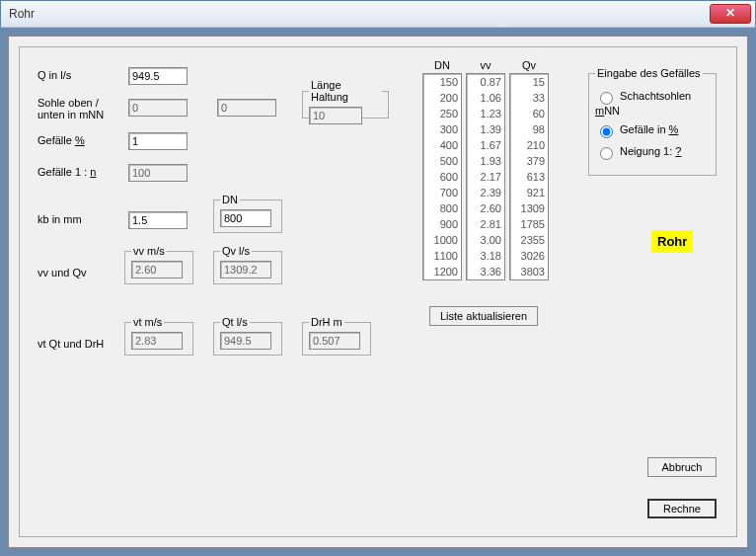 The image size is (756, 556). I want to click on table-row: 921, so click(529, 193).